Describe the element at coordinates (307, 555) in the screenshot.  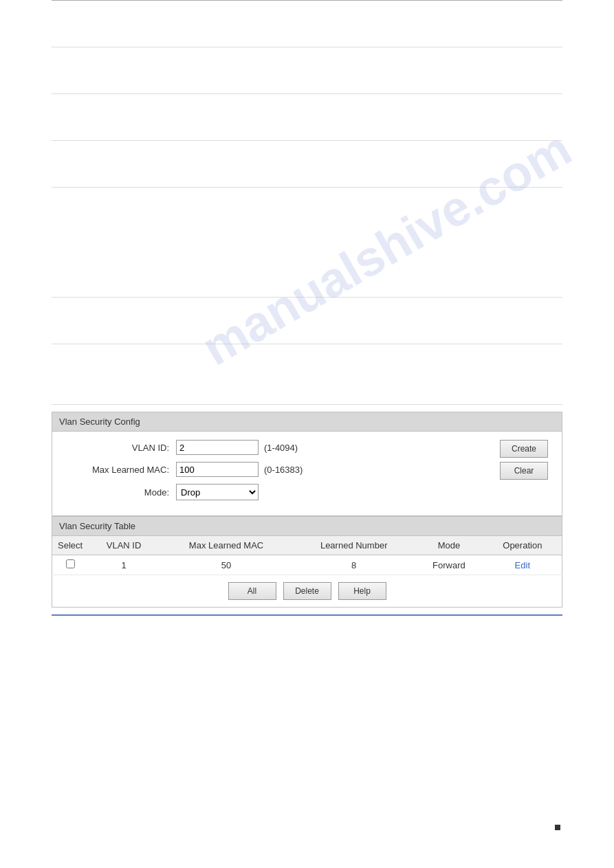
I see `vlan-security-table: Select VLAN ID Max Learned MAC Learned N…` at that location.